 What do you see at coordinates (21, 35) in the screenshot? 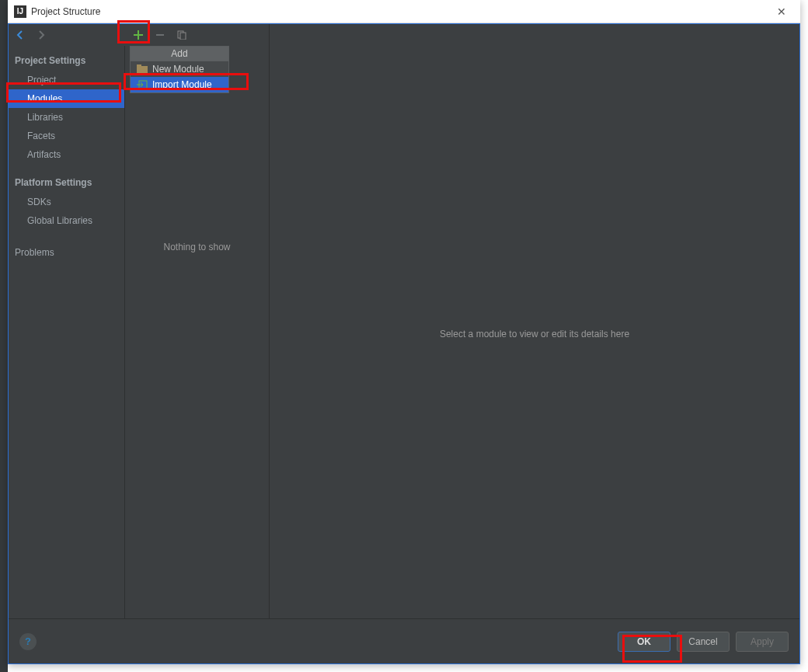
I see `back-button` at bounding box center [21, 35].